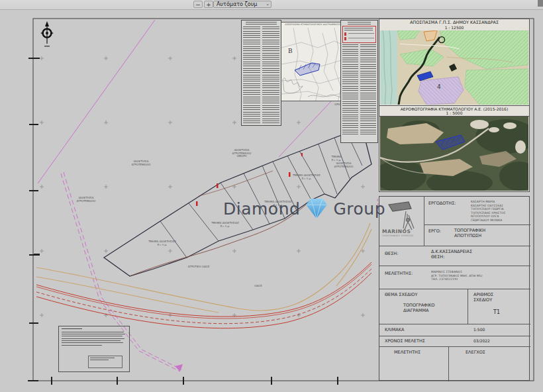 This screenshot has height=392, width=543. I want to click on zoom-out-button: −, so click(198, 4).